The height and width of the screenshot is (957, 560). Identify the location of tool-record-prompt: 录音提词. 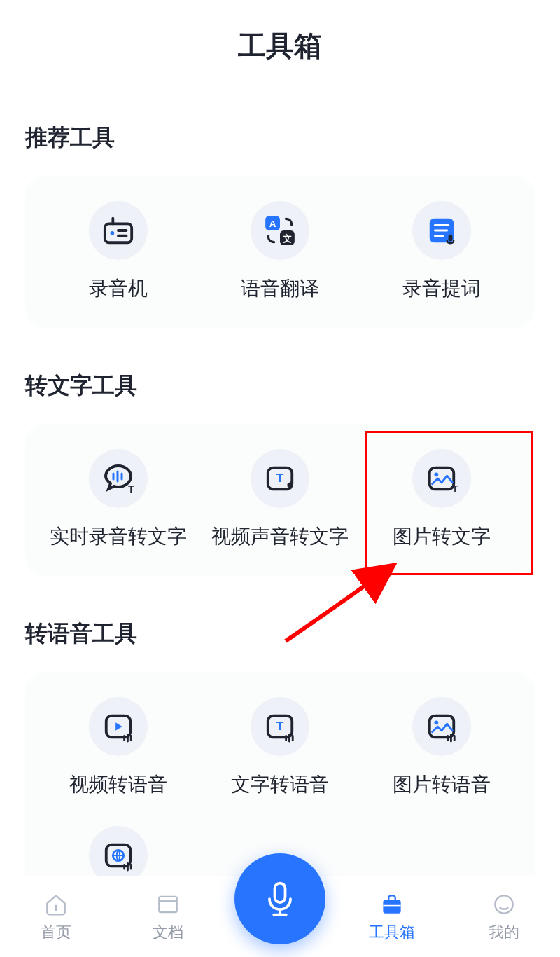
(441, 252).